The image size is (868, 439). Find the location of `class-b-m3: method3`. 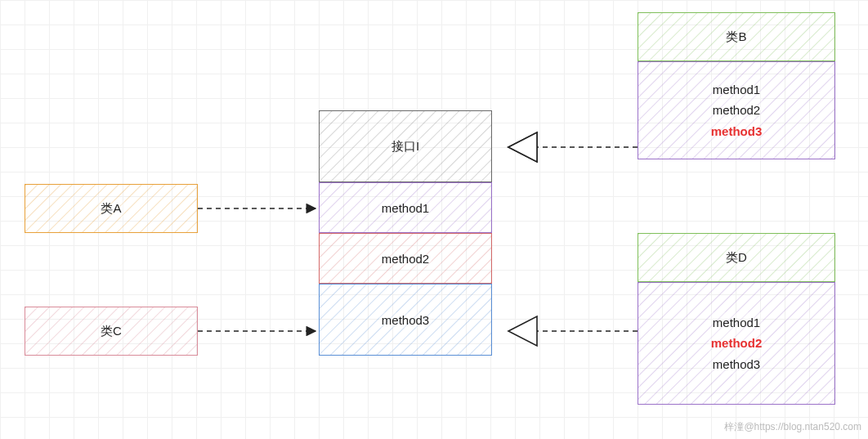

class-b-m3: method3 is located at coordinates (737, 131).